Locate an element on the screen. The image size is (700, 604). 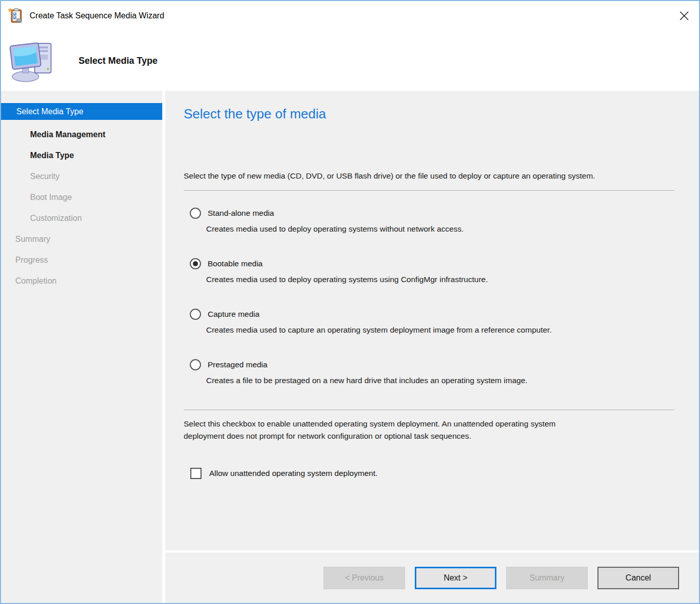
option-capture-media: Capture media Creates media used to capt… is located at coordinates (432, 321).